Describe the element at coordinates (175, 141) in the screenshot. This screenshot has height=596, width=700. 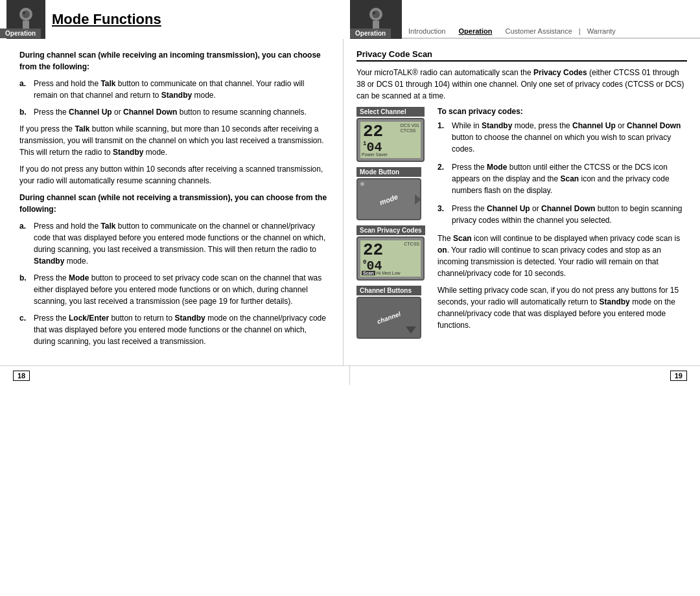
I see `para1: If you press the Talk button while scann…` at that location.